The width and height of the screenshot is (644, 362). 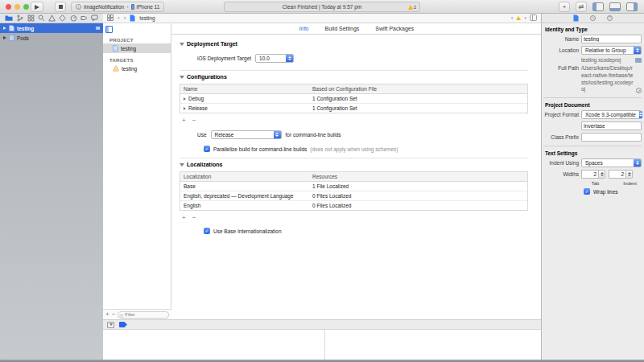 What do you see at coordinates (610, 114) in the screenshot?
I see `dropdown-value: Xcode 9.3-compatible` at bounding box center [610, 114].